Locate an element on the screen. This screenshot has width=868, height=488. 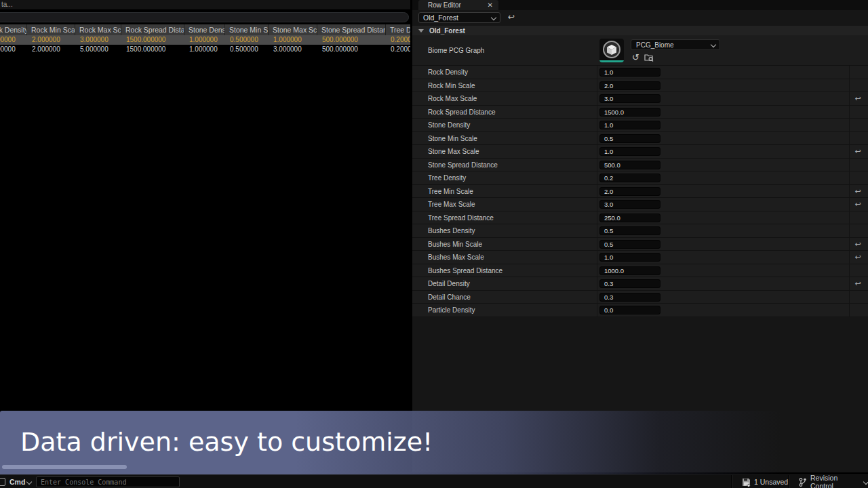
revision-control-button: Revision Control is located at coordinates (833, 481).